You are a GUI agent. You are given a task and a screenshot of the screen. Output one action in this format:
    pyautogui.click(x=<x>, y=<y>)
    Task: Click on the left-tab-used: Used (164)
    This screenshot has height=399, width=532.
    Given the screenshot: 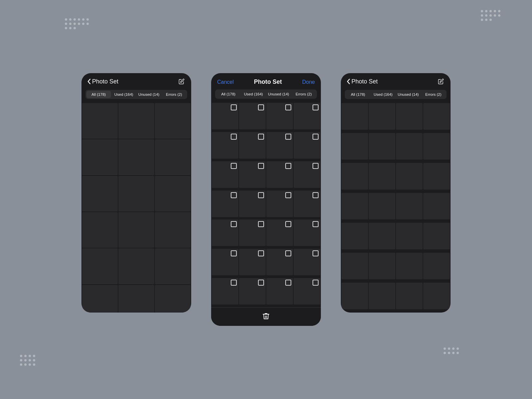 What is the action you would take?
    pyautogui.click(x=124, y=94)
    